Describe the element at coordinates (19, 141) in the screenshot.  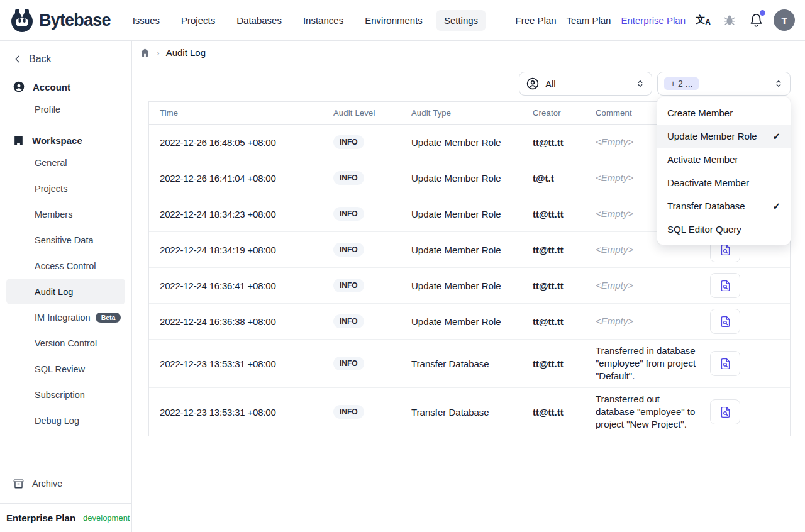
I see `building-icon` at that location.